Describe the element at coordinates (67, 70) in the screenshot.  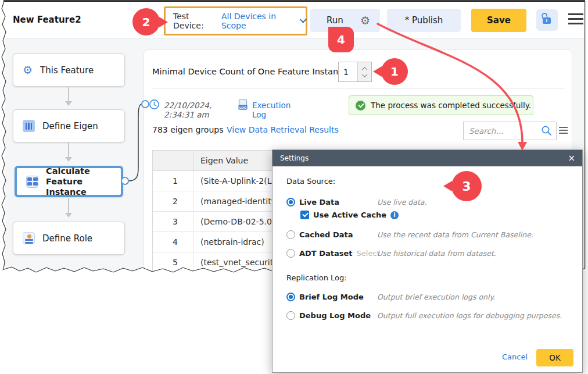
I see `step-label: This Feature` at that location.